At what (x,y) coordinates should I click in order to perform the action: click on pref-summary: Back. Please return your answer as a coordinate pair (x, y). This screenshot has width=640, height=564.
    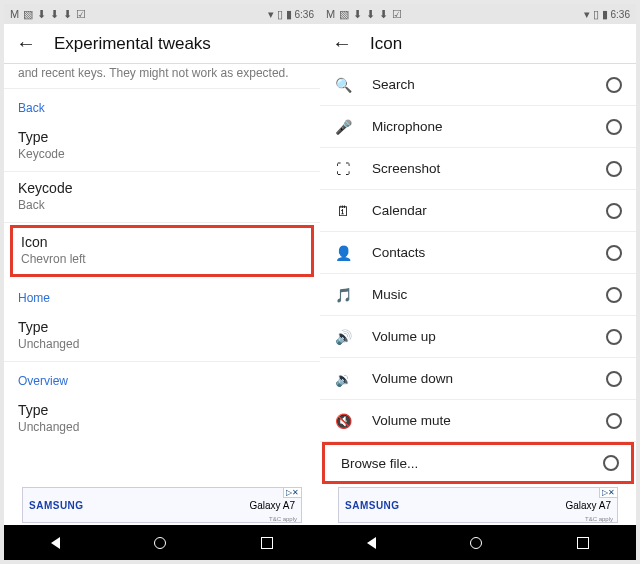
    Looking at the image, I should click on (162, 205).